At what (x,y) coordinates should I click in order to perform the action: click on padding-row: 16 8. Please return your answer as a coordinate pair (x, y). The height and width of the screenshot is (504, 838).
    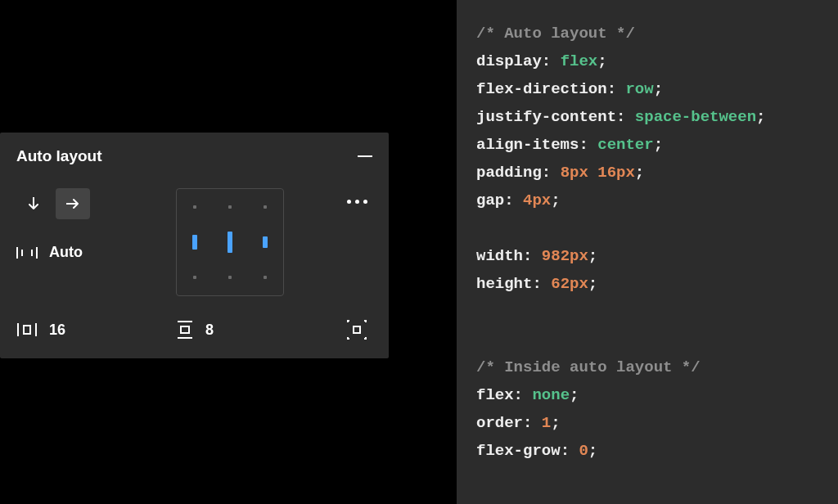
    Looking at the image, I should click on (195, 330).